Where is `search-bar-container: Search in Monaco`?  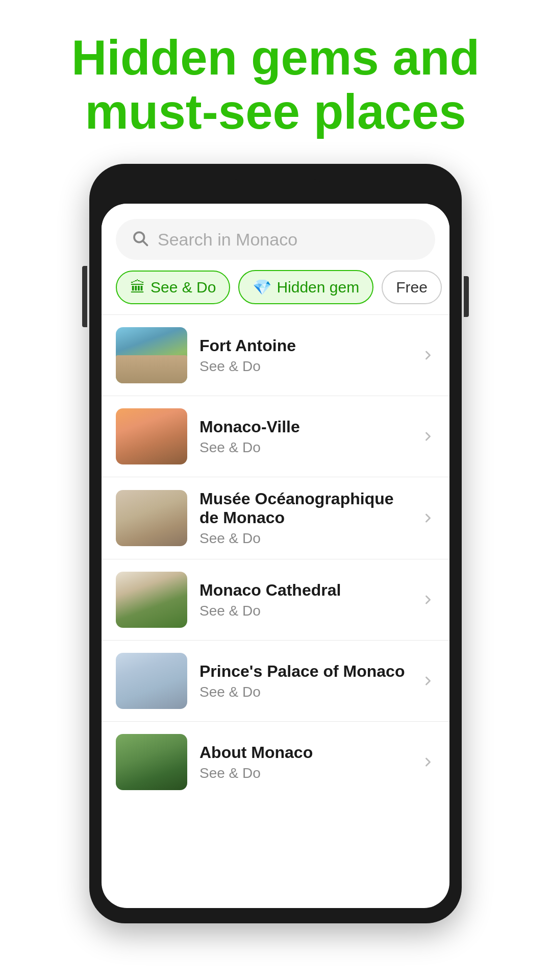 search-bar-container: Search in Monaco is located at coordinates (276, 237).